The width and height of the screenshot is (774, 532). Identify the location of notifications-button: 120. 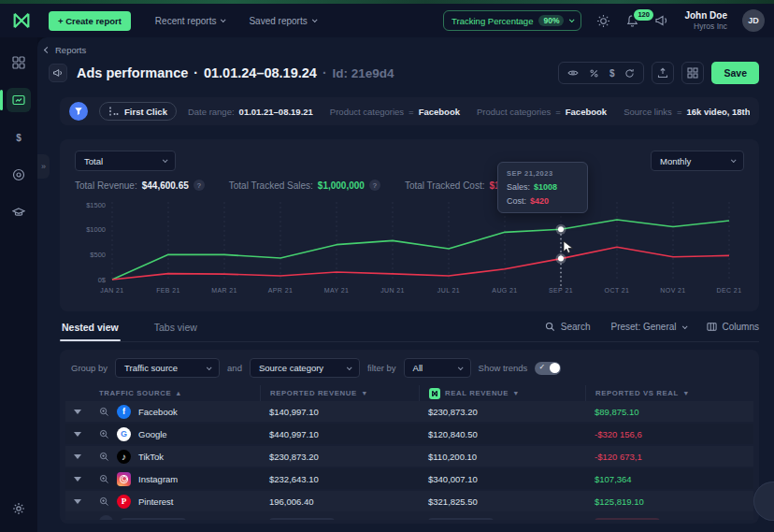
(632, 21).